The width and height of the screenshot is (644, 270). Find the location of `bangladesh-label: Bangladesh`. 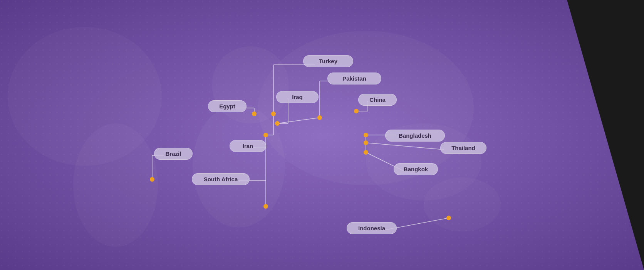

bangladesh-label: Bangladesh is located at coordinates (415, 137).